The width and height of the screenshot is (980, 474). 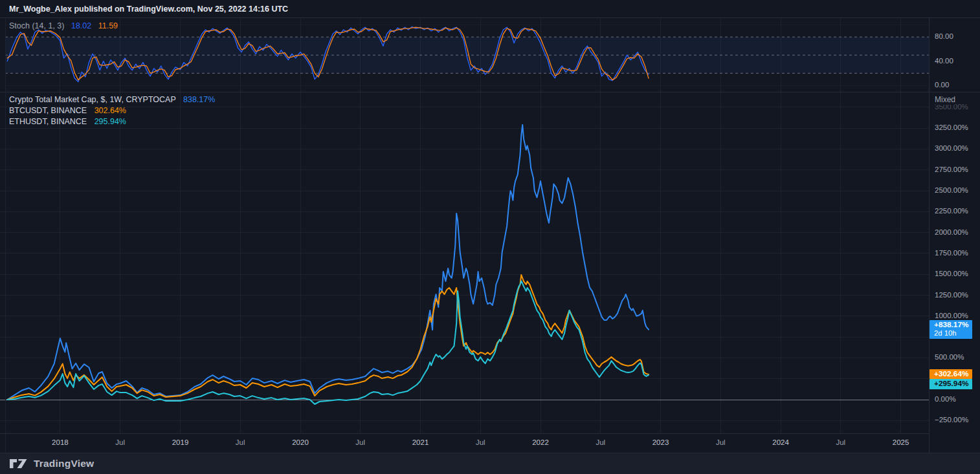 I want to click on stochastic-legend-title: Stoch (14, 1, 3), so click(x=36, y=26).